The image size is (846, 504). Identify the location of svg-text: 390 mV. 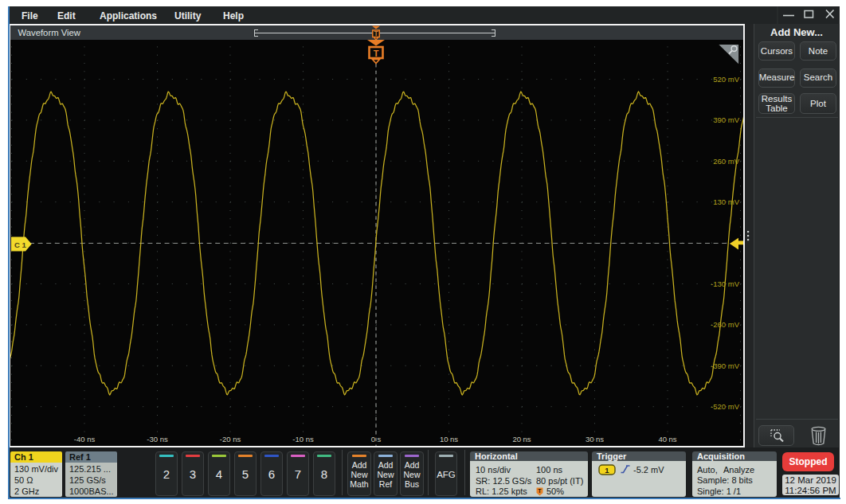
(727, 119).